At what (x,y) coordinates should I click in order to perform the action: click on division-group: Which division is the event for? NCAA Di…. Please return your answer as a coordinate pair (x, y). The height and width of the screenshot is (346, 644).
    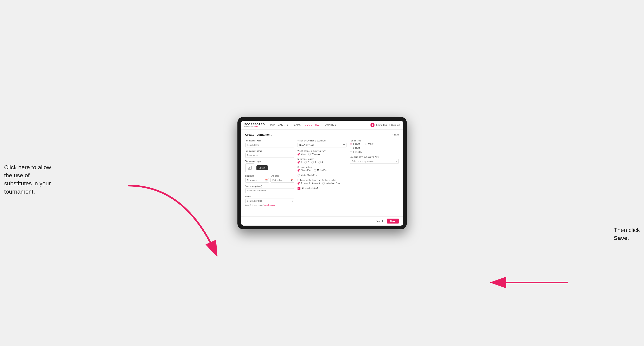
    Looking at the image, I should click on (322, 144).